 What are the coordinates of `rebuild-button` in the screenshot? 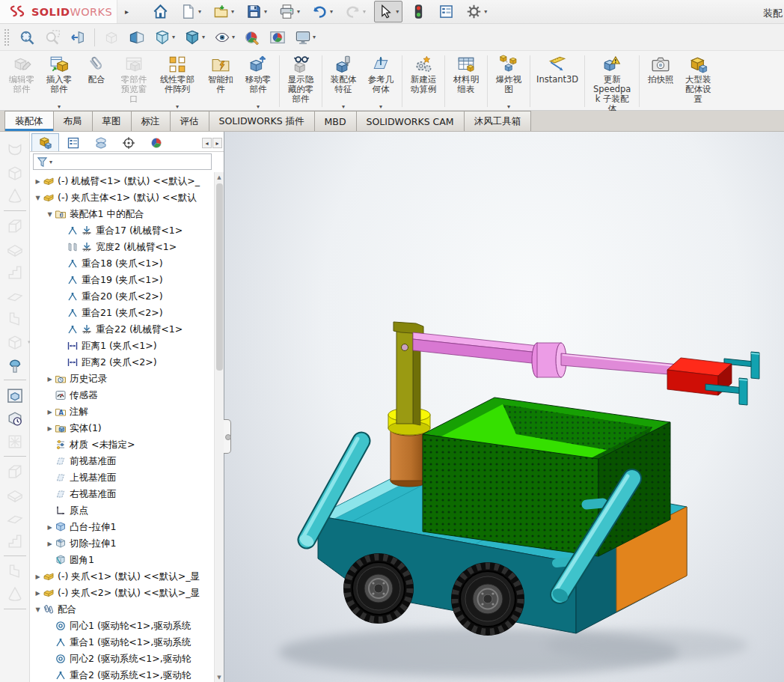 It's located at (419, 12).